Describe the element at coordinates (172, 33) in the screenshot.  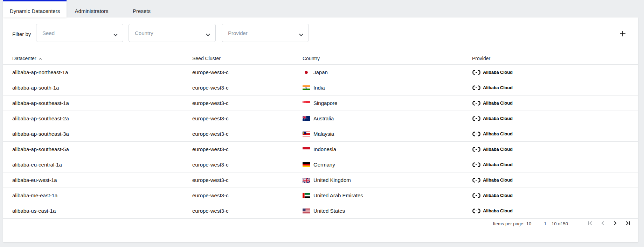
I see `country-filter-dropdown: Country` at that location.